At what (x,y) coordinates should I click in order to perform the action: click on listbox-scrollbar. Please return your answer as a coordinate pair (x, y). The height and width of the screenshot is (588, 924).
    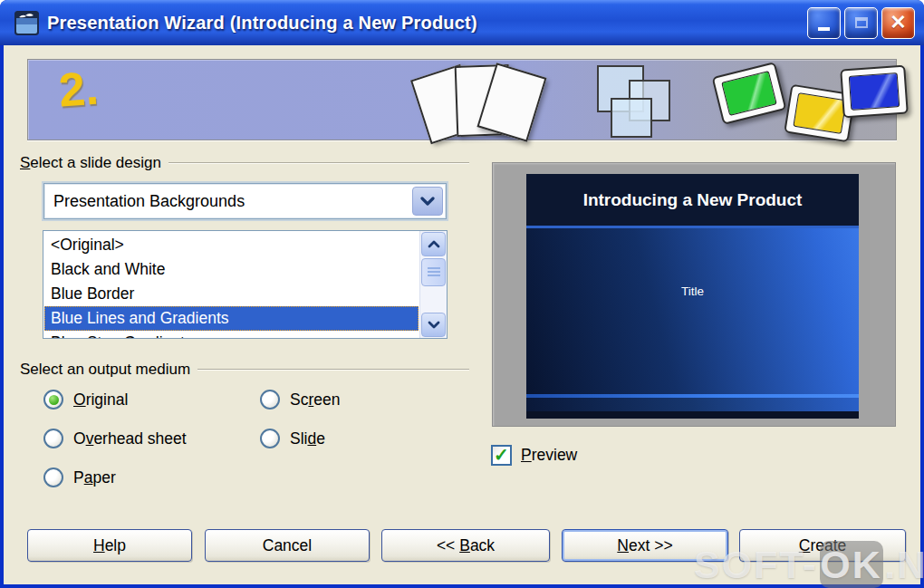
    Looking at the image, I should click on (433, 284).